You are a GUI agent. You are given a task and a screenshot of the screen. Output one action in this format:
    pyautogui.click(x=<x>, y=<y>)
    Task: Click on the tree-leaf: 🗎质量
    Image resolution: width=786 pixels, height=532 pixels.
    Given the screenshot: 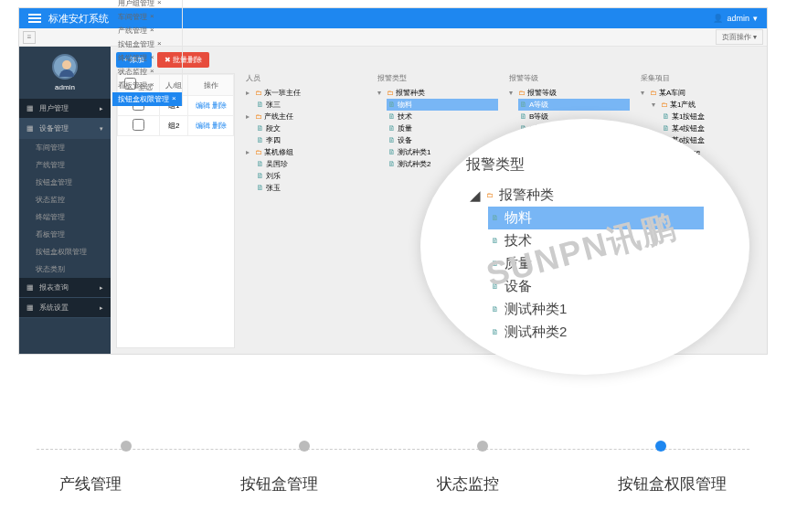 What is the action you would take?
    pyautogui.click(x=442, y=128)
    